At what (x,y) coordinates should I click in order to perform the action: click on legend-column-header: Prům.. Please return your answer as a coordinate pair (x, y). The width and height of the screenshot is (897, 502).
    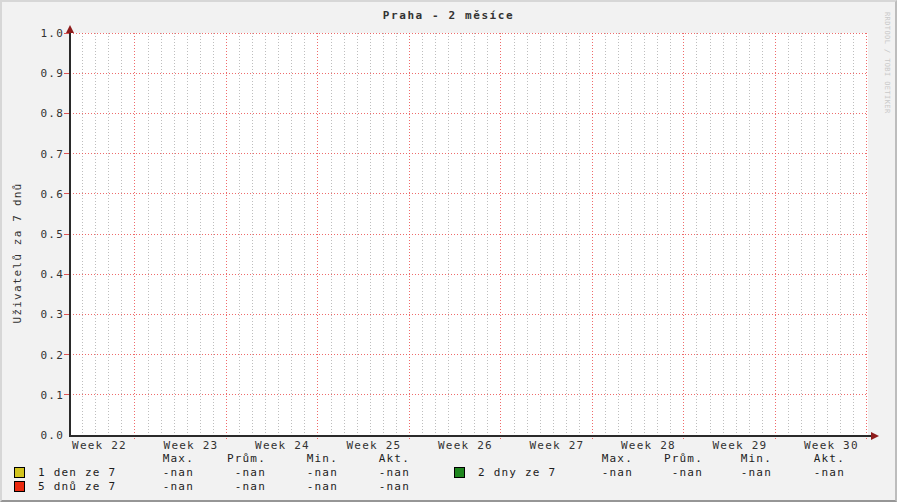
    Looking at the image, I should click on (672, 458).